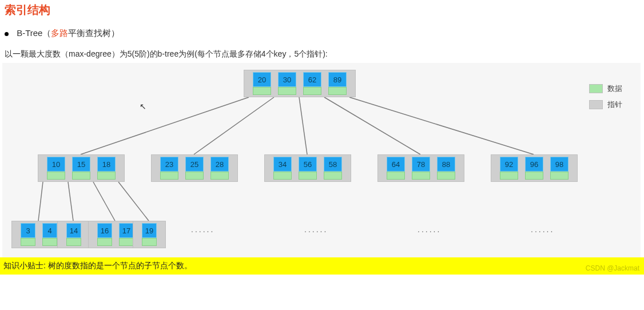  Describe the element at coordinates (194, 164) in the screenshot. I see `btree-key: 25` at that location.